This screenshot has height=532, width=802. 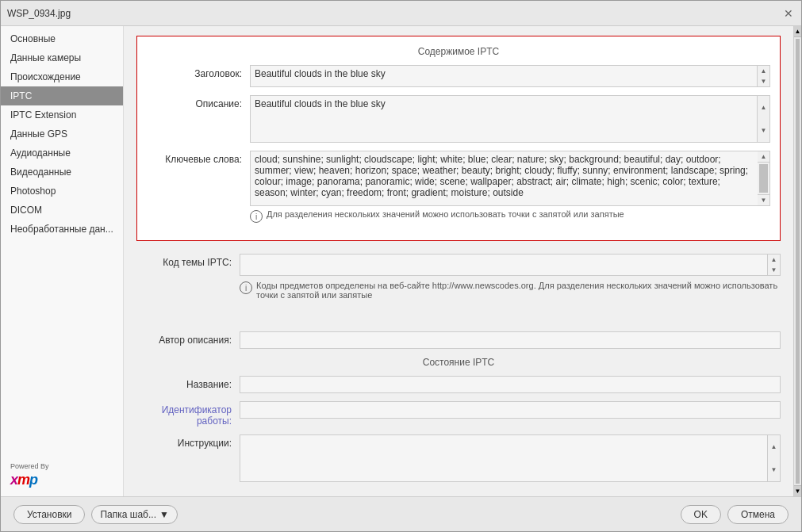 What do you see at coordinates (188, 261) in the screenshot?
I see `iptc-code-label: Код темы IPTC:` at bounding box center [188, 261].